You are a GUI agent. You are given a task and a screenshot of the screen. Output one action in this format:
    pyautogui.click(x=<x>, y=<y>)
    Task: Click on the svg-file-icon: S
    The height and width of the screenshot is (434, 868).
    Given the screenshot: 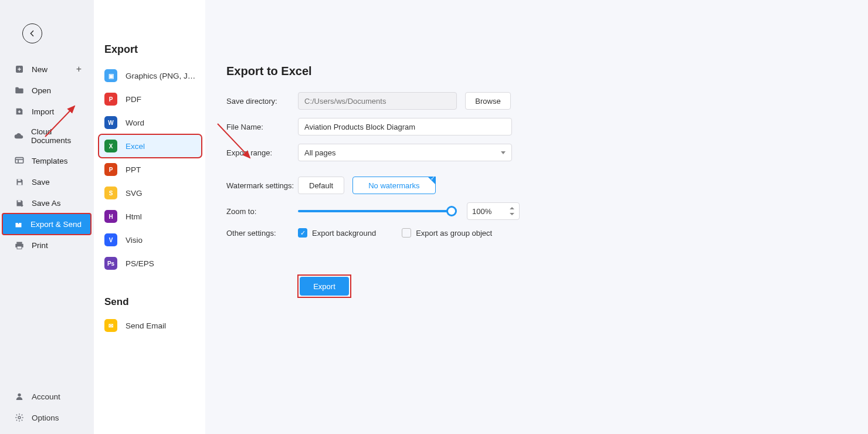 What is the action you would take?
    pyautogui.click(x=111, y=193)
    